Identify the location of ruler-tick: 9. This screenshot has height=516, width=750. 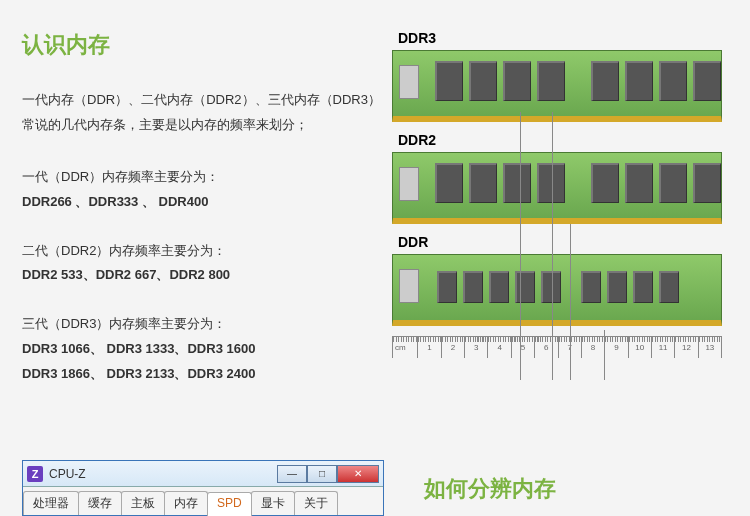
(616, 348).